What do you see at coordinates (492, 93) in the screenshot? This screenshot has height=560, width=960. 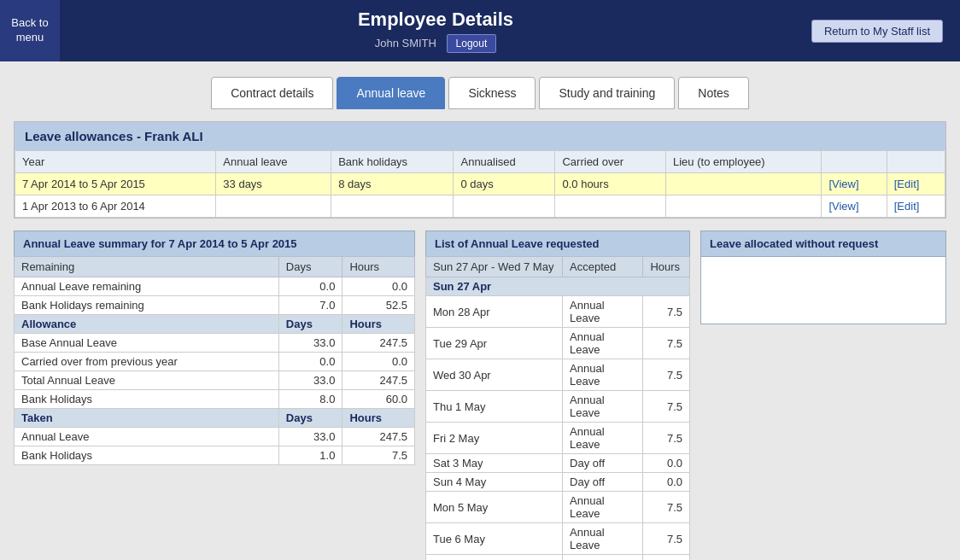 I see `tab-sickness: Sickness` at bounding box center [492, 93].